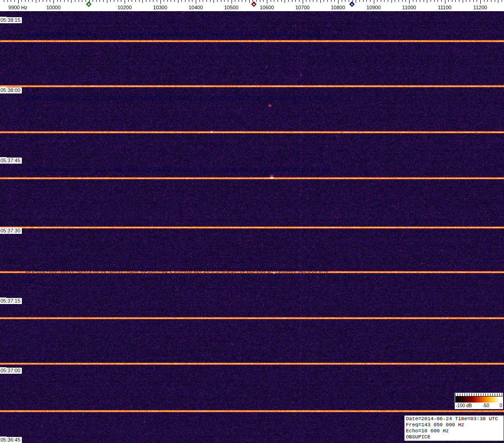 This screenshot has width=504, height=443. I want to click on info-freq-line: Freq=143 050 000 Hz, so click(454, 425).